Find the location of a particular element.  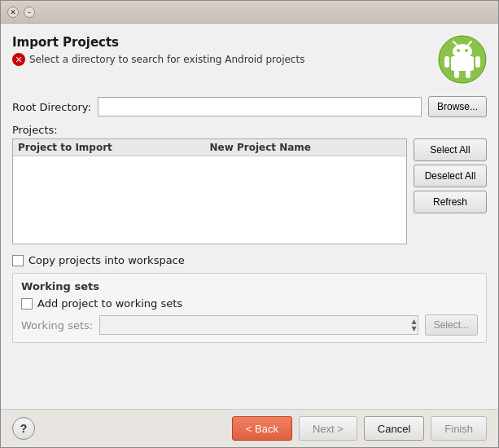

refresh-button: Refresh is located at coordinates (450, 202).